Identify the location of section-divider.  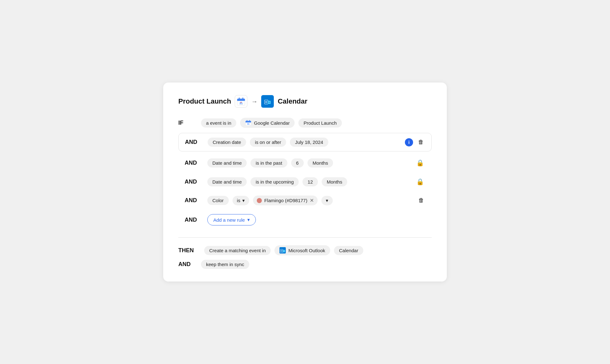
(305, 237).